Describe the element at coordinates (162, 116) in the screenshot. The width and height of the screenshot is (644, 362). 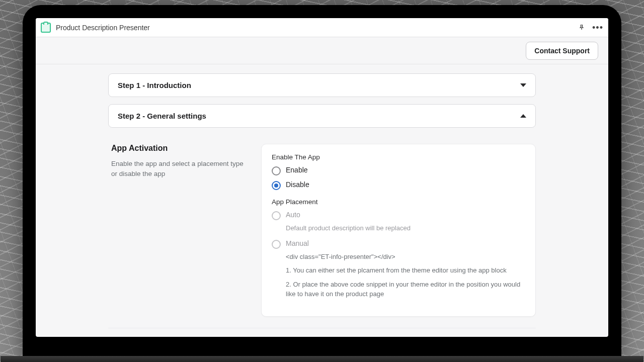
I see `step-2-title: Step 2 - General settings` at that location.